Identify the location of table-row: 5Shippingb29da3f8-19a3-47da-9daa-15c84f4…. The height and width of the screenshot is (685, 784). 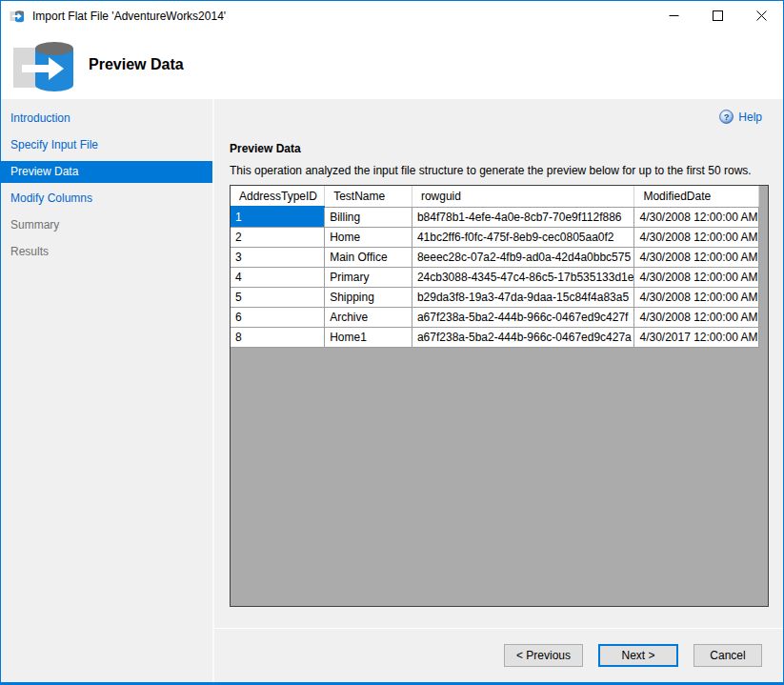
(499, 297).